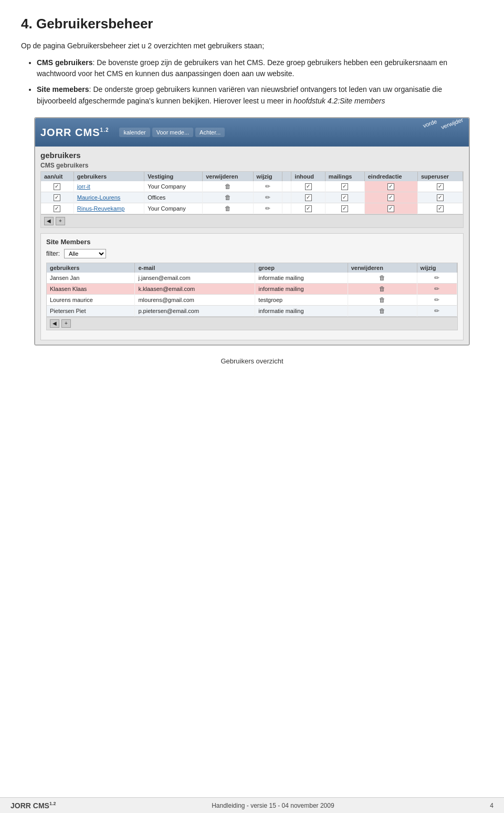 This screenshot has height=813, width=504. What do you see at coordinates (260, 82) in the screenshot?
I see `bullet-list: CMS gebruikers: De bovenste groep zijn d…` at bounding box center [260, 82].